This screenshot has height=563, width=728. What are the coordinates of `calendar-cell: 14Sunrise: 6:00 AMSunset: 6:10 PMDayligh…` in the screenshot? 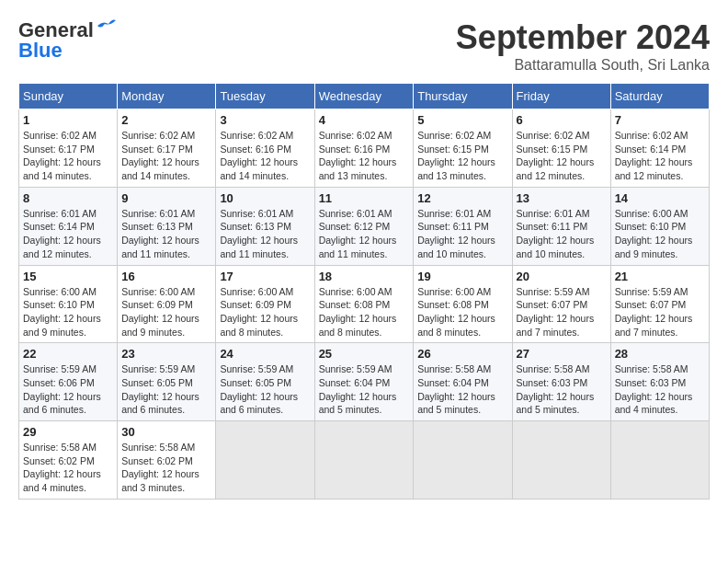 It's located at (660, 226).